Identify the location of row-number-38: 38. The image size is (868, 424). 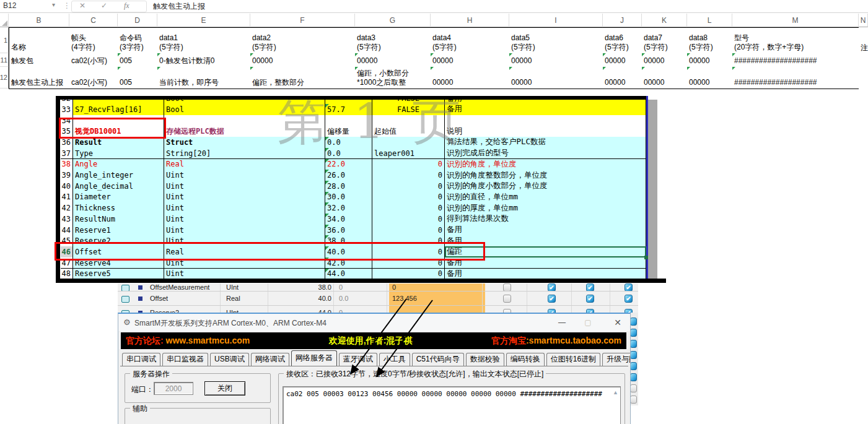
(67, 165).